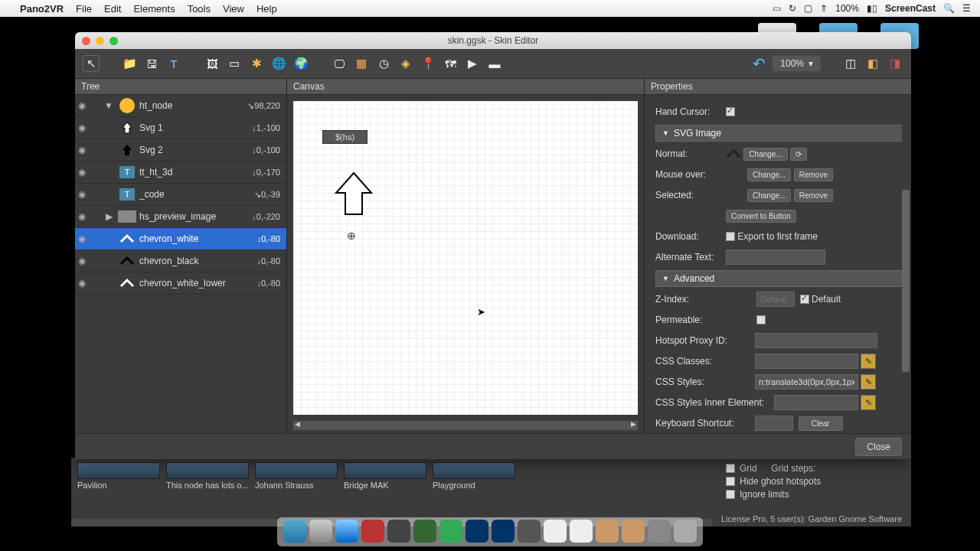 The width and height of the screenshot is (980, 551). What do you see at coordinates (129, 64) in the screenshot?
I see `open-icon: 📁` at bounding box center [129, 64].